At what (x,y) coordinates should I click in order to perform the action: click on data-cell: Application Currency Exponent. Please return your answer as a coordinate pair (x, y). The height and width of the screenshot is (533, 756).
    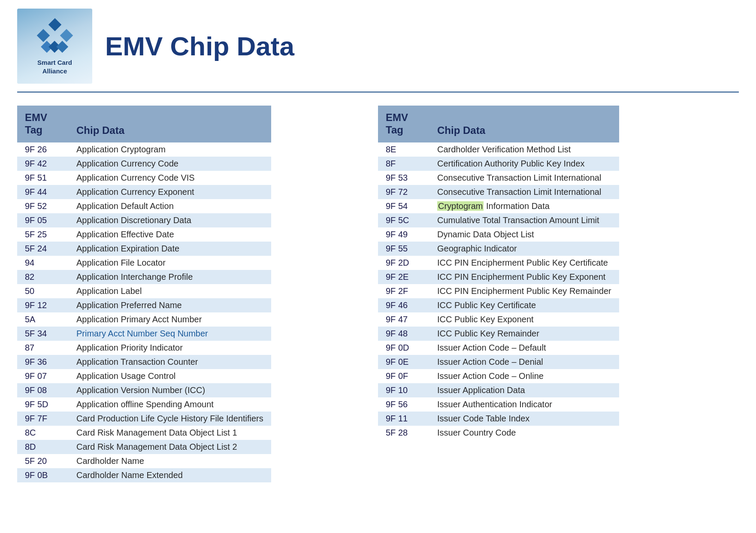
    Looking at the image, I should click on (170, 192).